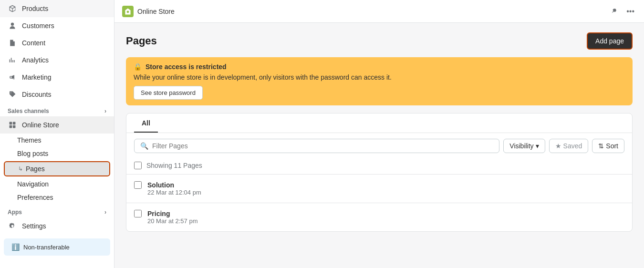  What do you see at coordinates (379, 167) in the screenshot?
I see `showing-row: Showing 11 Pages` at bounding box center [379, 167].